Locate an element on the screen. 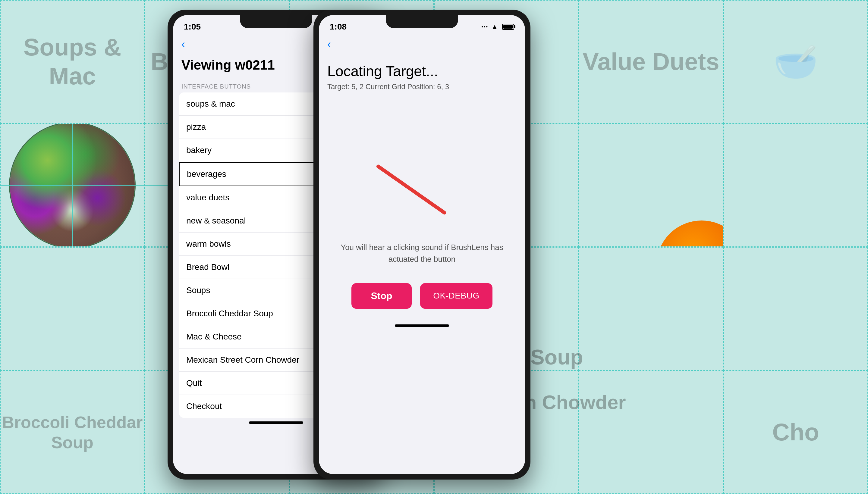 The height and width of the screenshot is (494, 868). grid-cell-6-4: Cho is located at coordinates (796, 432).